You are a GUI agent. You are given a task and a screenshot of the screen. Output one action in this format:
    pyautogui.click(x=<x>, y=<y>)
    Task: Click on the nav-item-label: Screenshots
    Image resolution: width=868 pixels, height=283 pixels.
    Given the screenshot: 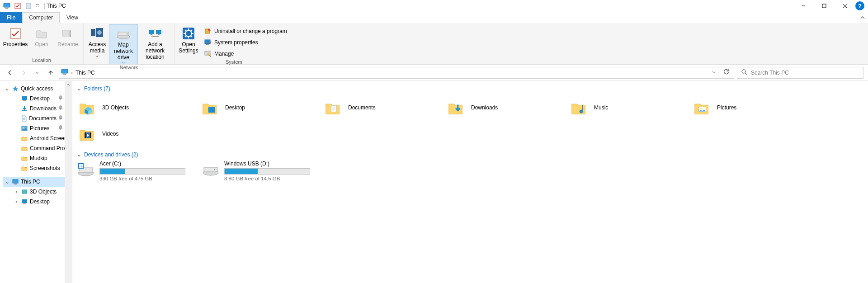 What is the action you would take?
    pyautogui.click(x=45, y=168)
    